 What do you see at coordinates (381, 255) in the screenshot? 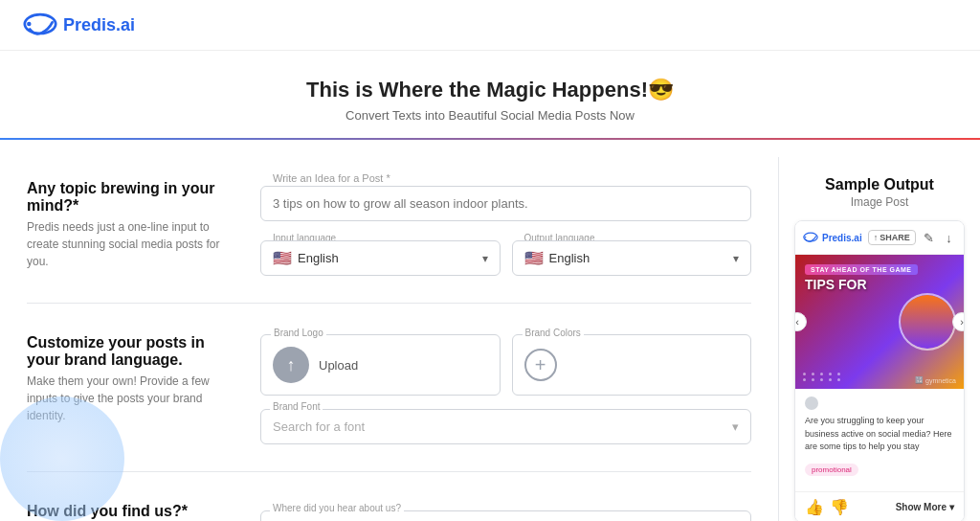
I see `input-lang-group: Input language 🇺🇸 English ▾` at bounding box center [381, 255].